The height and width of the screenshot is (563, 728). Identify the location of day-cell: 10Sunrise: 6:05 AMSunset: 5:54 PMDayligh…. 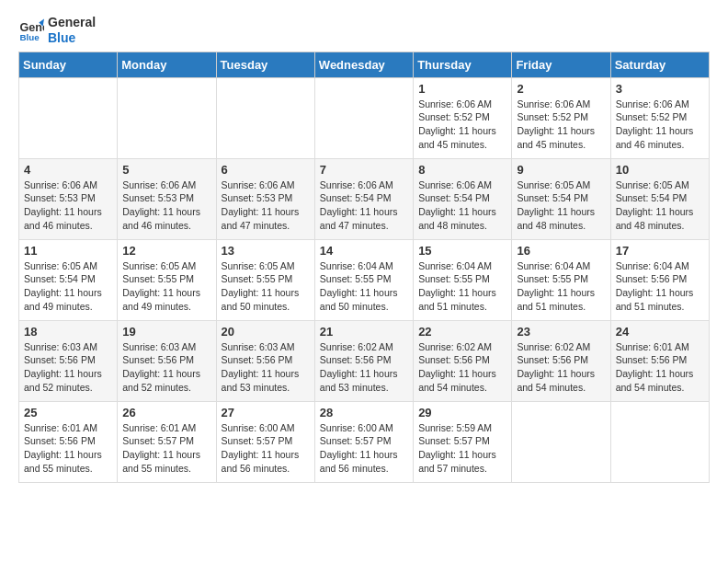
(660, 199).